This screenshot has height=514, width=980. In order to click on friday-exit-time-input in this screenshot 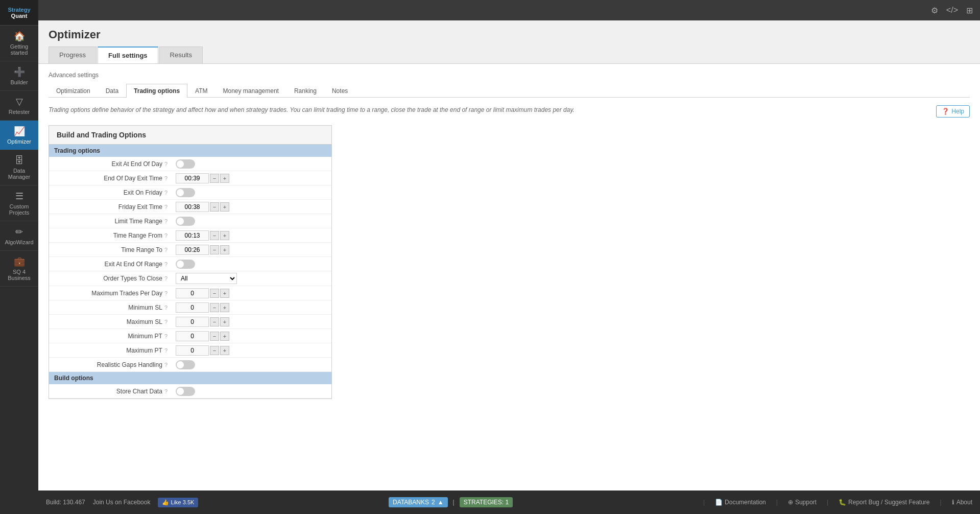, I will do `click(192, 207)`.